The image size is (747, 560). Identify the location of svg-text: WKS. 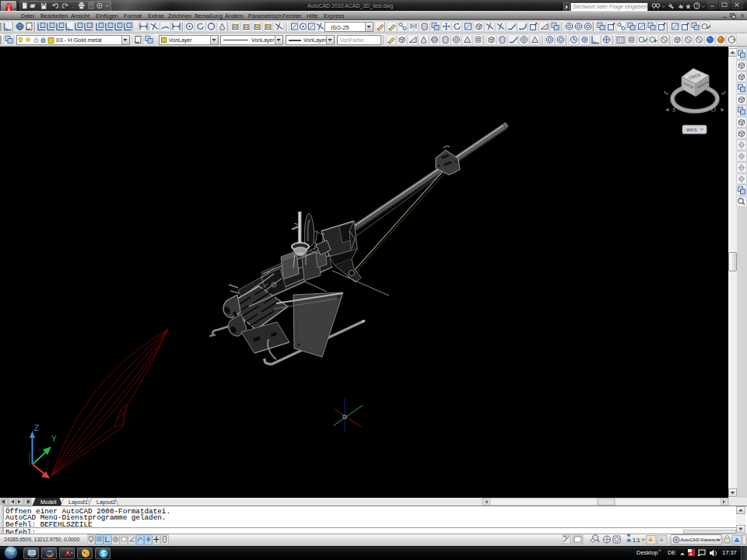
(692, 130).